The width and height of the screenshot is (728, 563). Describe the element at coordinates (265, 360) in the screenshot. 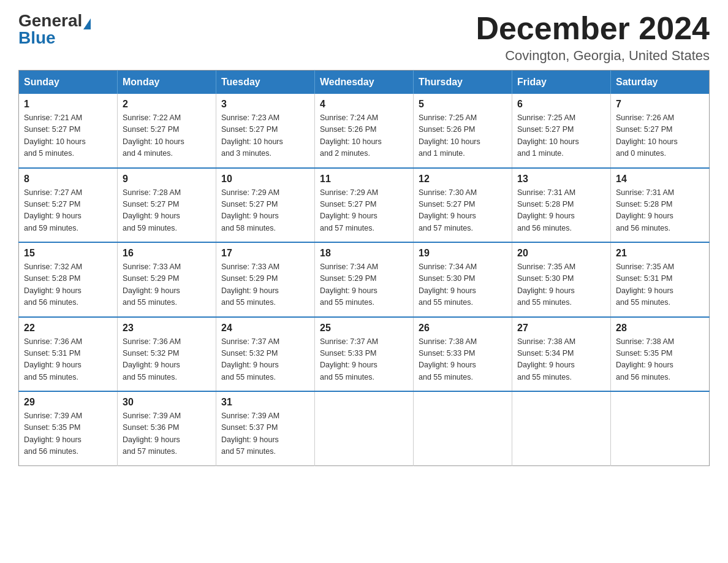

I see `day-info: Sunrise: 7:37 AMSunset: 5:32 PMDaylight:…` at that location.